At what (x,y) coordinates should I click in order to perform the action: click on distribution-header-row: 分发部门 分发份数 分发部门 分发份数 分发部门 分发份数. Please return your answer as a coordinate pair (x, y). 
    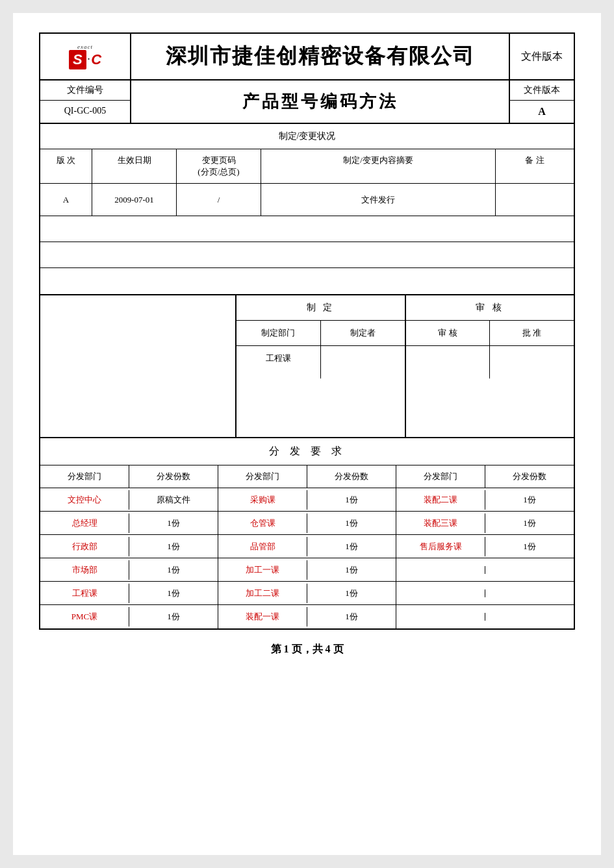
    Looking at the image, I should click on (307, 477).